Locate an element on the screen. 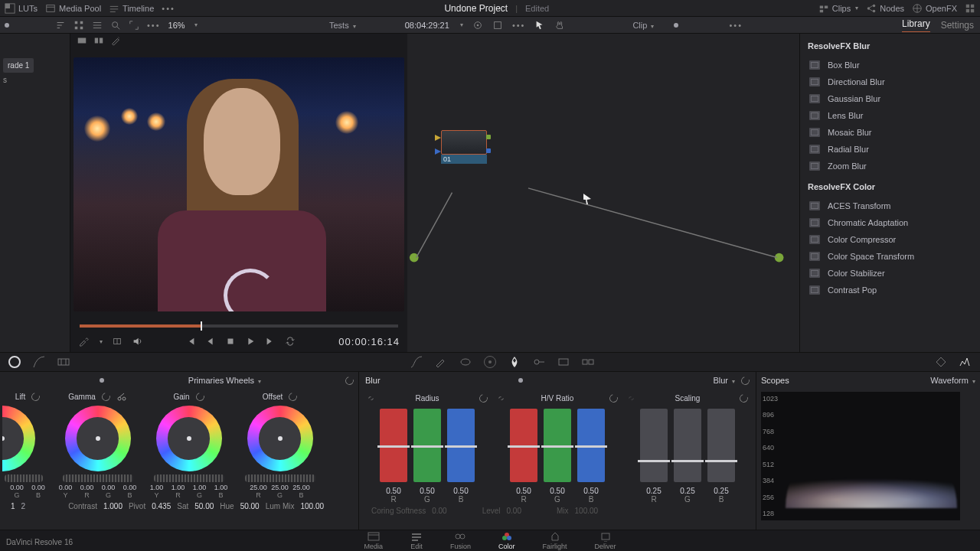 This screenshot has width=980, height=551. fx-item-zoom-blur: Zoom Blur is located at coordinates (890, 166).